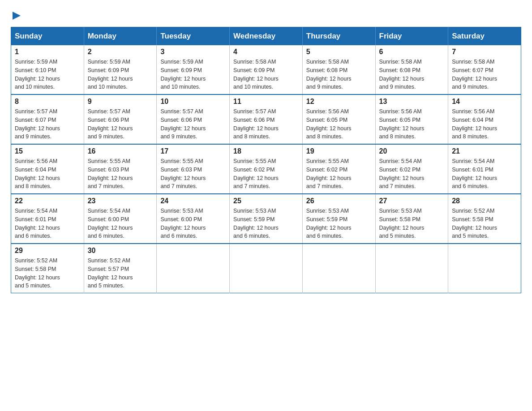 Image resolution: width=532 pixels, height=411 pixels. Describe the element at coordinates (266, 70) in the screenshot. I see `calendar-day: 4Sunrise: 5:58 AMSunset: 6:09 PMDaylight…` at that location.